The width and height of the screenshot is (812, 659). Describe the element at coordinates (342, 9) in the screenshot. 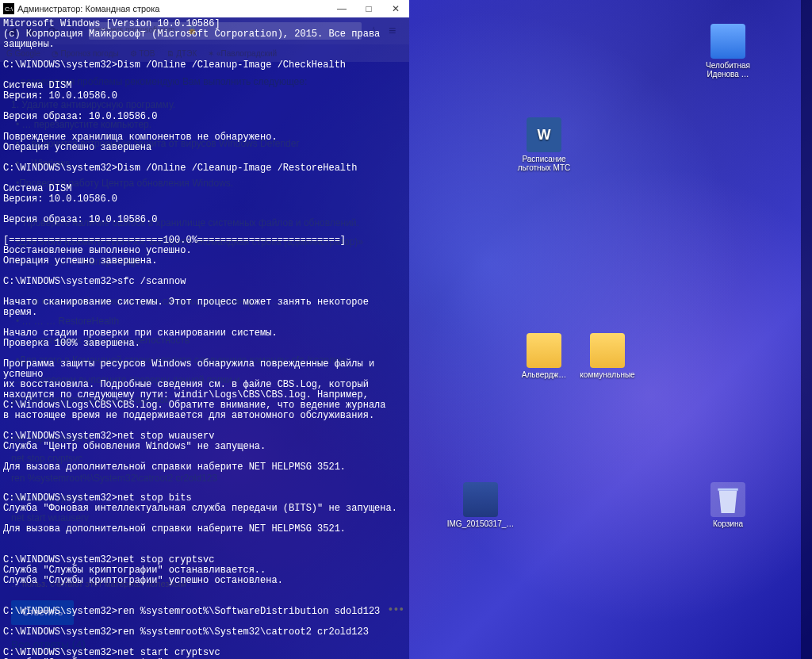

I see `minimize-button: —` at that location.